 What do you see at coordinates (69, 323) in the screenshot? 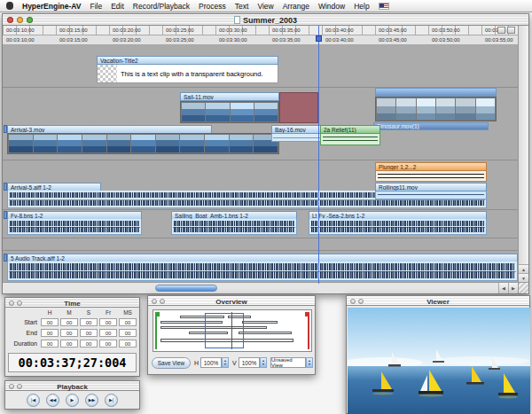
I see `start-m-field: 00` at bounding box center [69, 323].